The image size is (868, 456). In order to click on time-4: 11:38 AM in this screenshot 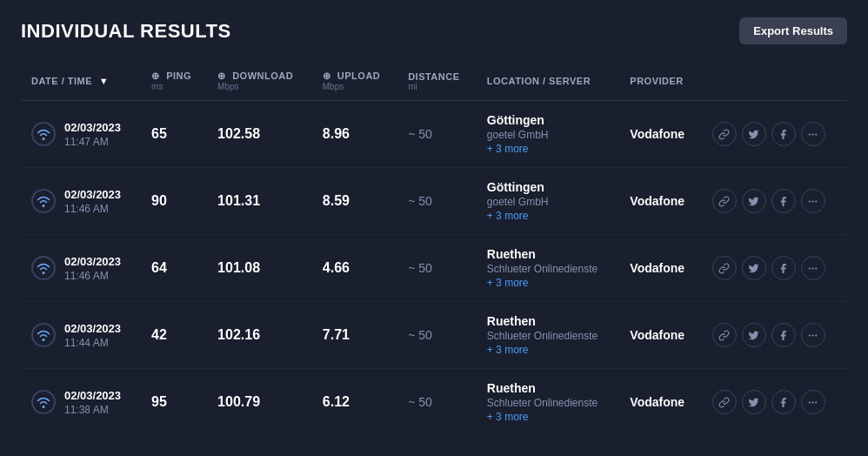, I will do `click(92, 410)`.